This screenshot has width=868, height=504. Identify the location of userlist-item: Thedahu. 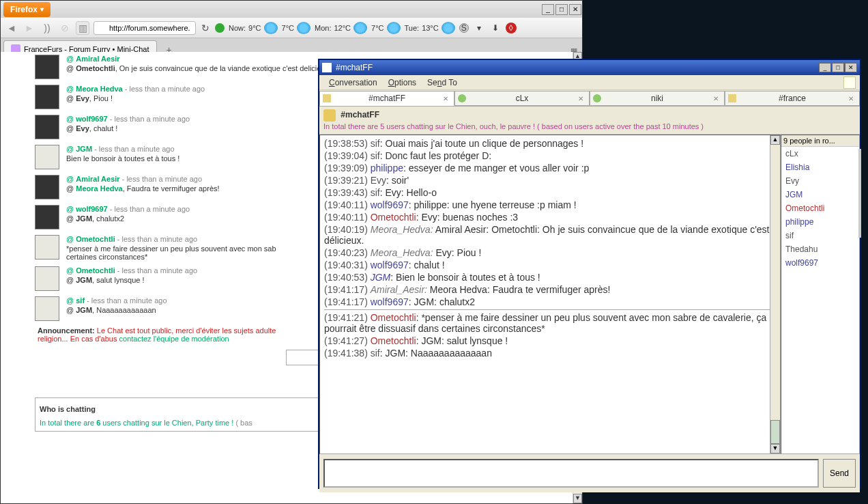
(820, 249).